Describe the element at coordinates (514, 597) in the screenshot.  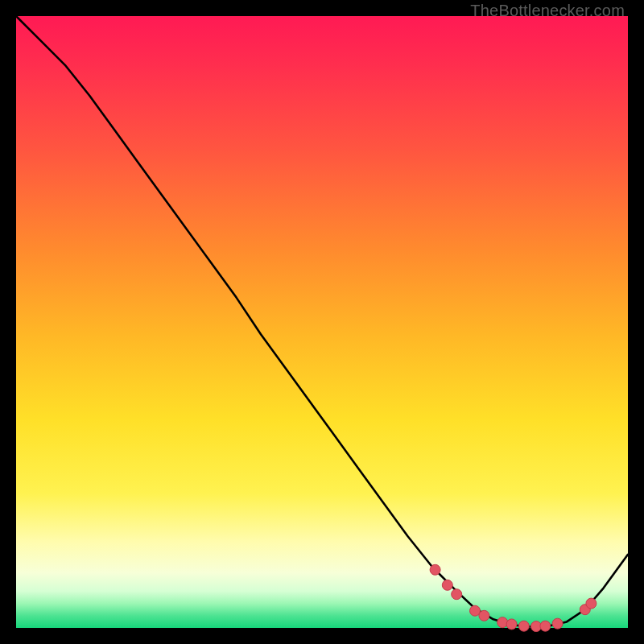
I see `data-markers` at that location.